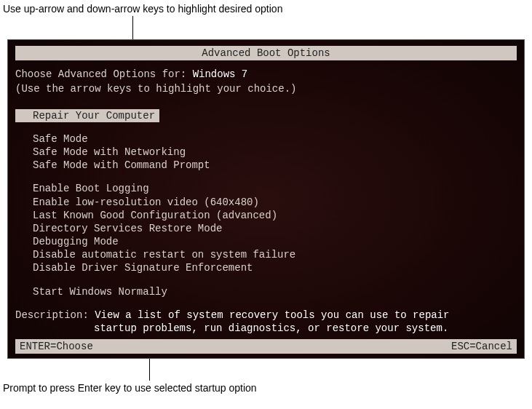 The image size is (532, 409). Describe the element at coordinates (266, 152) in the screenshot. I see `boot-option-safe-mode-net: Safe Mode with Networking` at that location.